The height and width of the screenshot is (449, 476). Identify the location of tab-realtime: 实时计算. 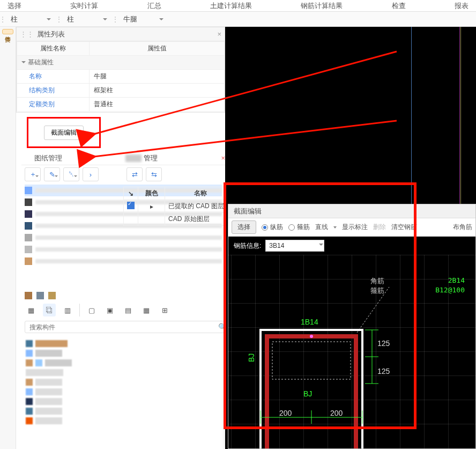
(84, 5).